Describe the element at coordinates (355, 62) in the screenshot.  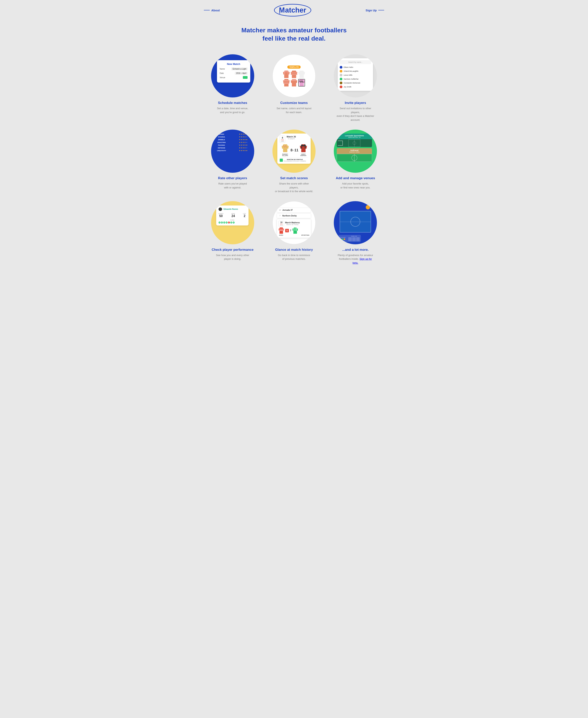
I see `search-field: Search by name...` at that location.